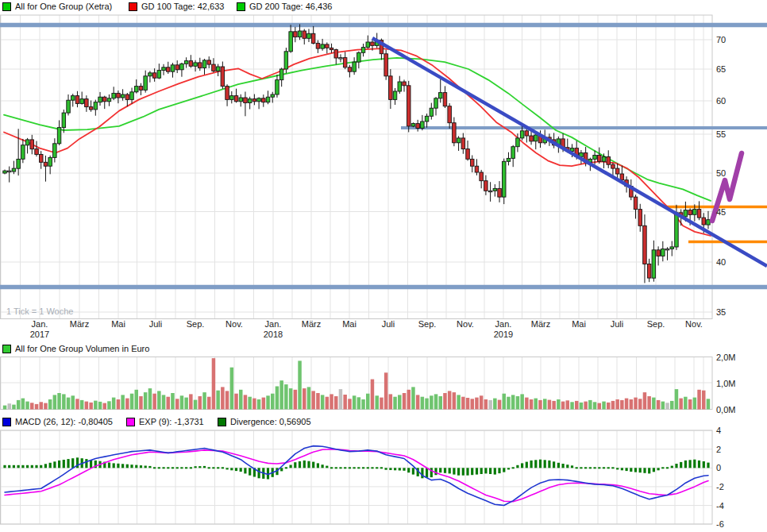 This screenshot has width=767, height=532. Describe the element at coordinates (720, 524) in the screenshot. I see `macd-axis-label: -6` at that location.